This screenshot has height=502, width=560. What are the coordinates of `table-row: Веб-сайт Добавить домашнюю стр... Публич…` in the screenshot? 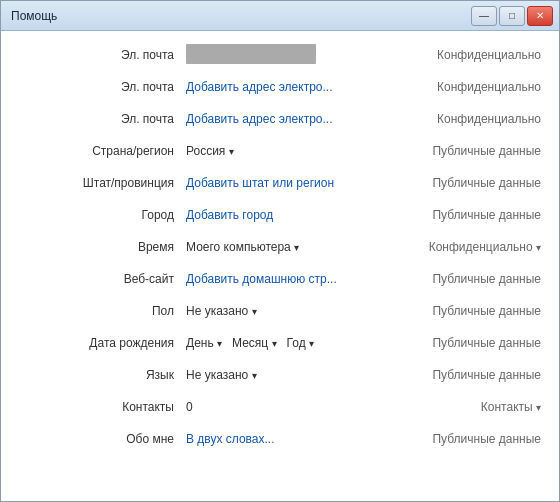 It's located at (280, 279).